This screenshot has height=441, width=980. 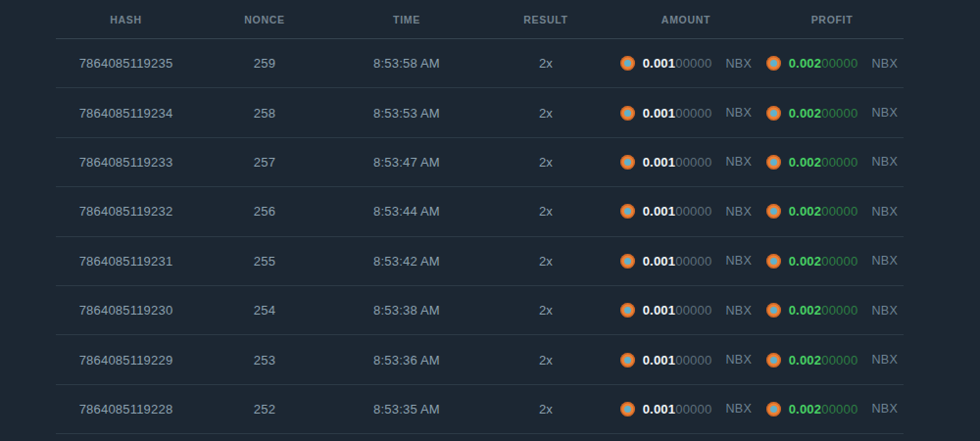 What do you see at coordinates (265, 20) in the screenshot?
I see `column-header-nonce: NONCE` at bounding box center [265, 20].